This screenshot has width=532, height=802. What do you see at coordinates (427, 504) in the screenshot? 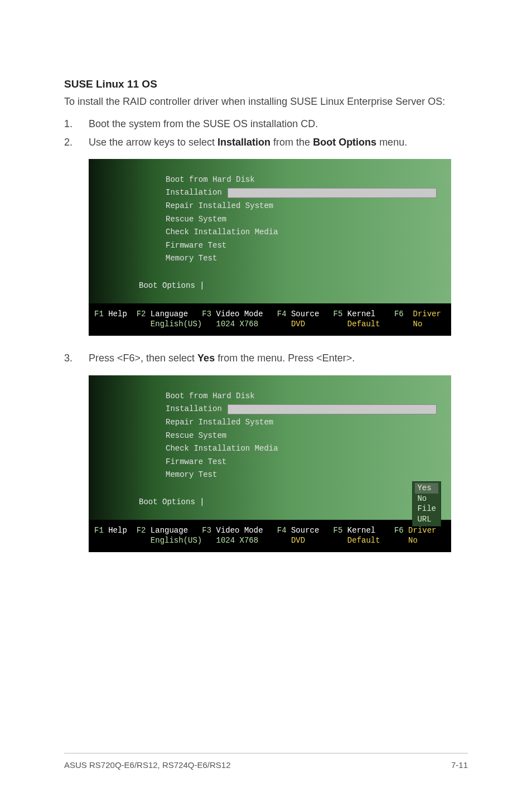
I see `f6-driver-popup: Yes No File URL` at bounding box center [427, 504].